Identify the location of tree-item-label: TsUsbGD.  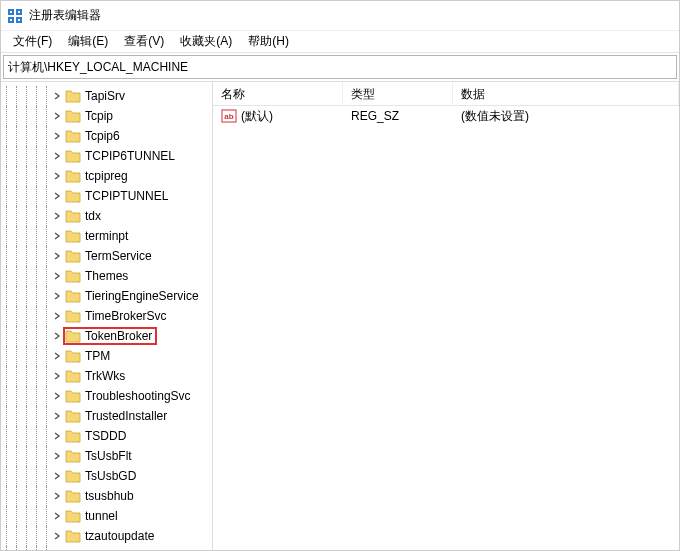
(110, 476).